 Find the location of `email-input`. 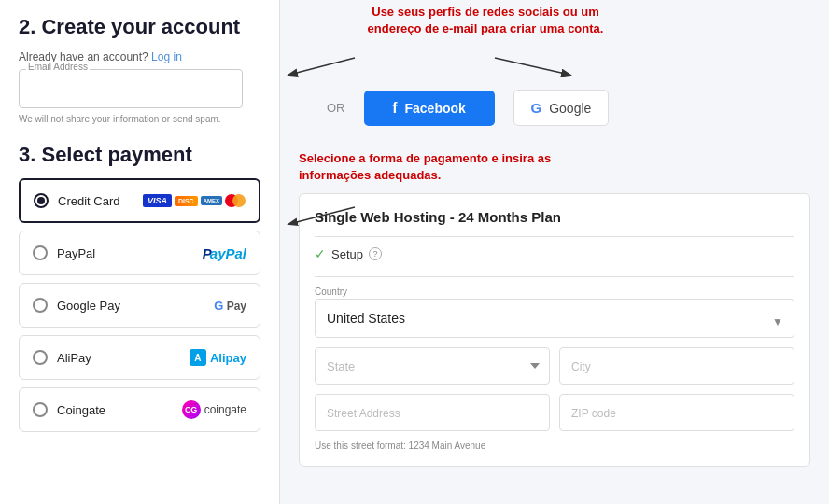

email-input is located at coordinates (131, 89).